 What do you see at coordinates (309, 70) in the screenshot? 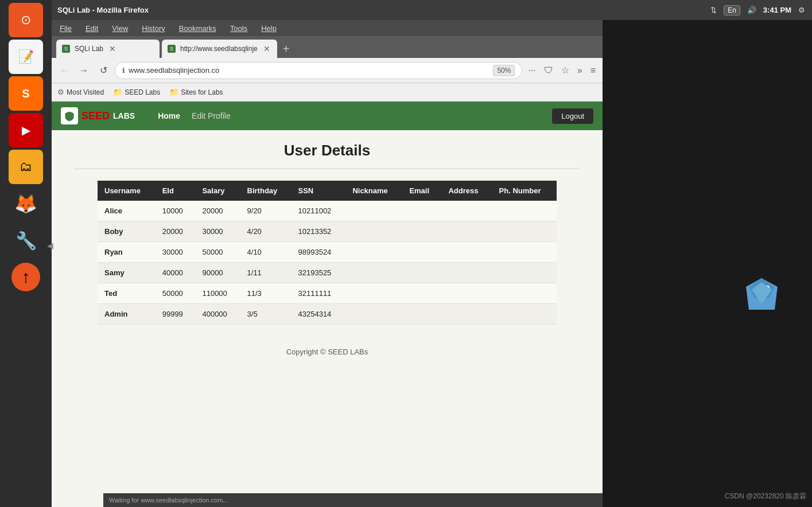
I see `url-display: www.seedlabsqlinjection.co` at bounding box center [309, 70].